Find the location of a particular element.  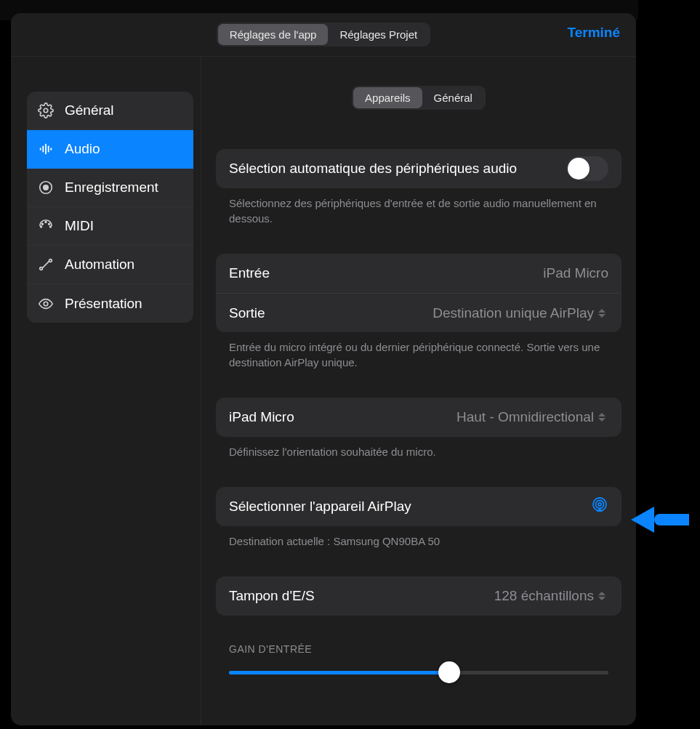

io-buffer-row: Tampon d'E/S 128 échantillons is located at coordinates (419, 596).